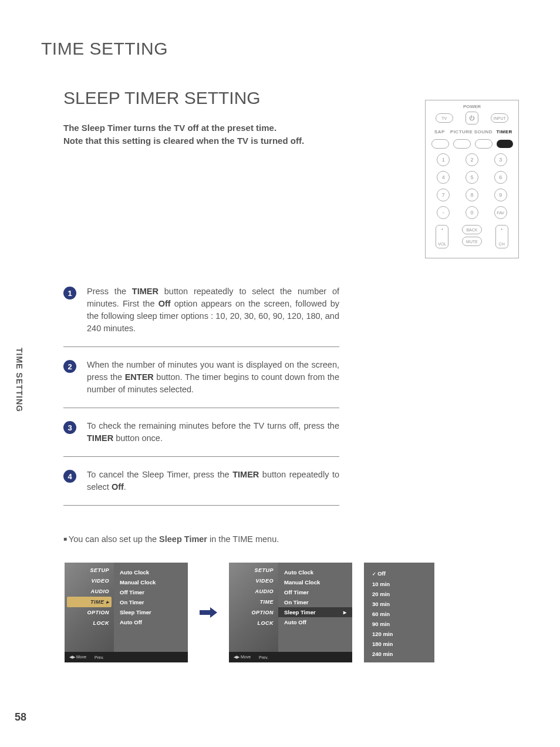 This screenshot has width=560, height=747. I want to click on step-badge: 1, so click(70, 293).